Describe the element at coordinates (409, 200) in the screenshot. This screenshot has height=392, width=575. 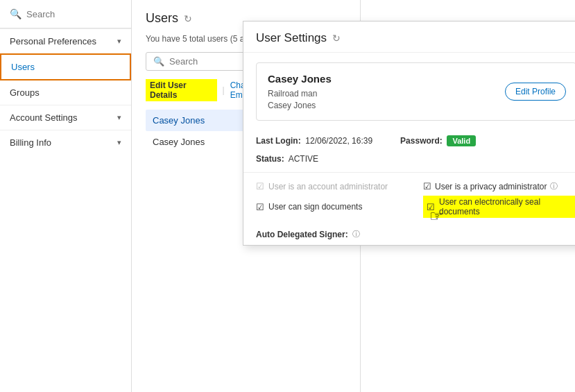
I see `checkboxes-section: ☑ User is an account administrator ☑ Use…` at that location.